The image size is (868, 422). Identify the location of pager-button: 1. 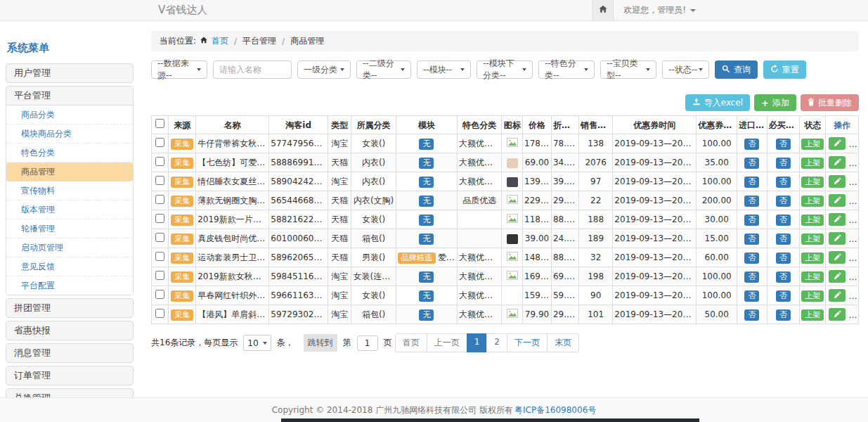
(477, 343).